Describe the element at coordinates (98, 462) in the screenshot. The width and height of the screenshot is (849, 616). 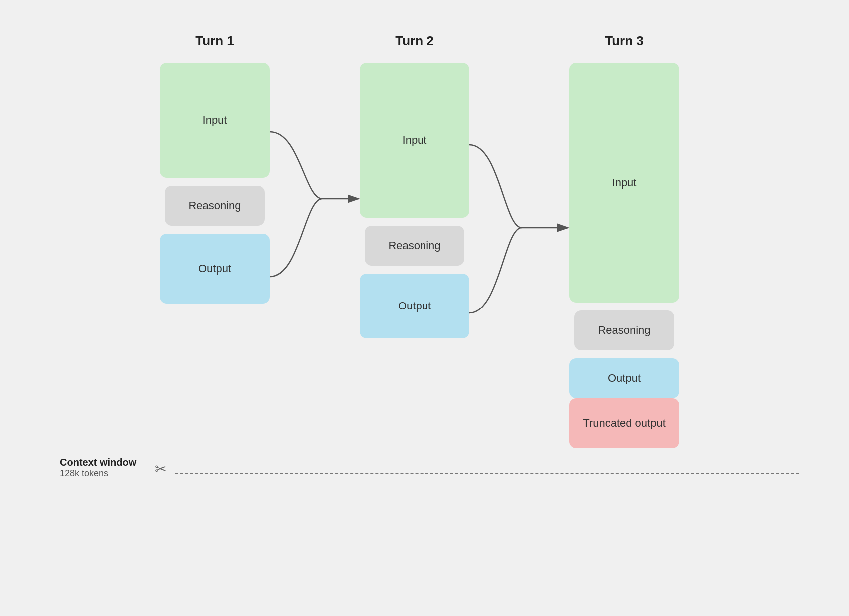
I see `context-window-title: Context window` at that location.